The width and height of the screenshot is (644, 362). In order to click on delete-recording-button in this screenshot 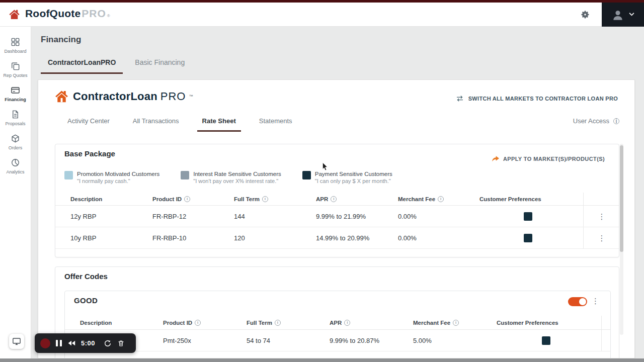, I will do `click(121, 343)`.